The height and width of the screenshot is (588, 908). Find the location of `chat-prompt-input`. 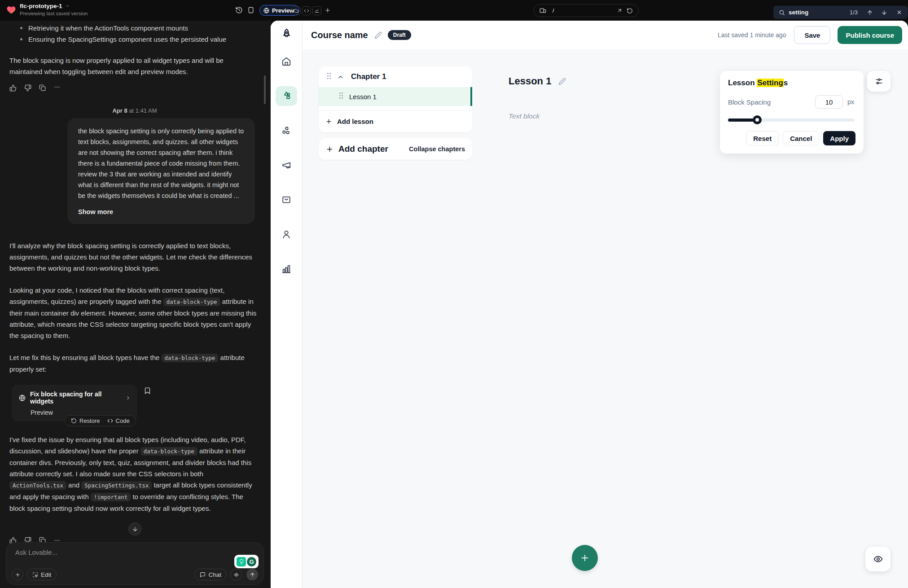

chat-prompt-input is located at coordinates (96, 552).